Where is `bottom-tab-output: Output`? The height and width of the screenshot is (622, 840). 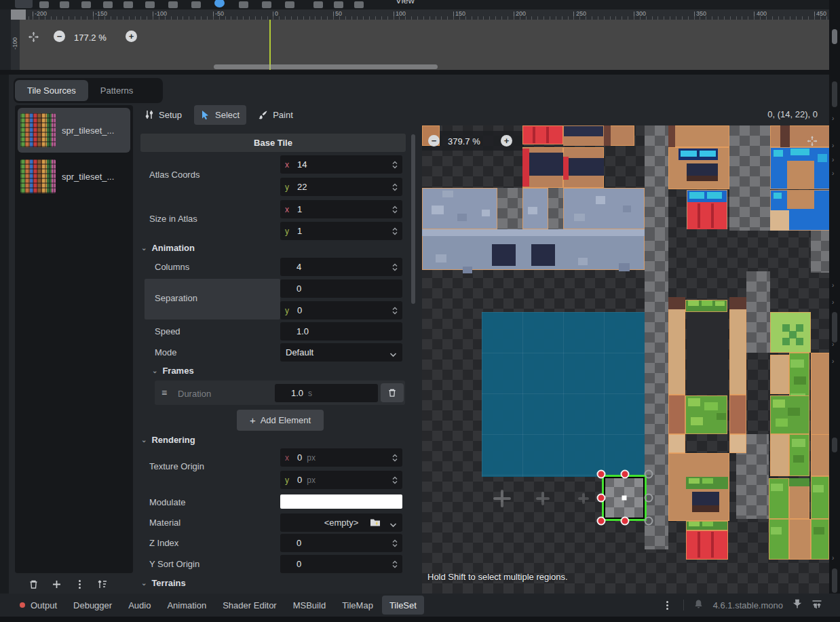
bottom-tab-output: Output is located at coordinates (38, 605).